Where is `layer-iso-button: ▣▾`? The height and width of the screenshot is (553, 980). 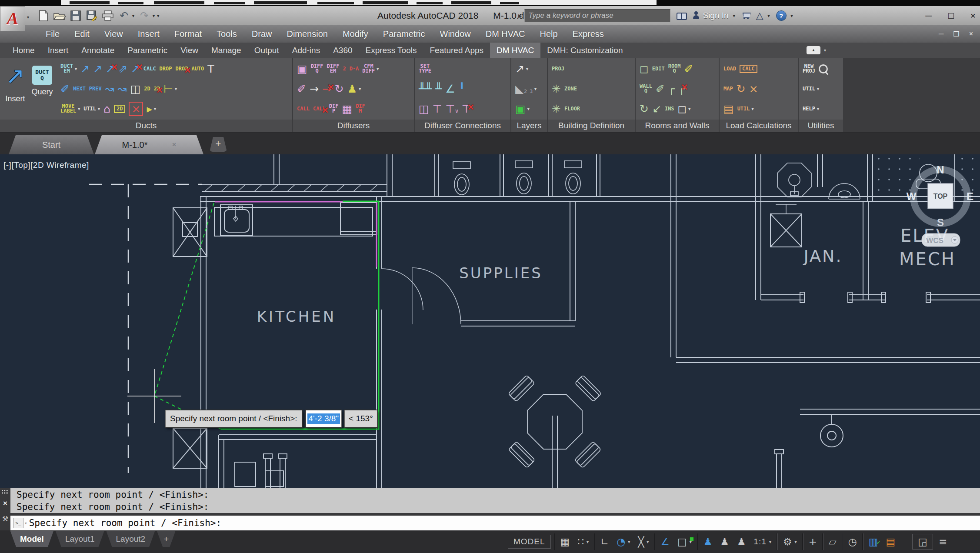 layer-iso-button: ▣▾ is located at coordinates (523, 109).